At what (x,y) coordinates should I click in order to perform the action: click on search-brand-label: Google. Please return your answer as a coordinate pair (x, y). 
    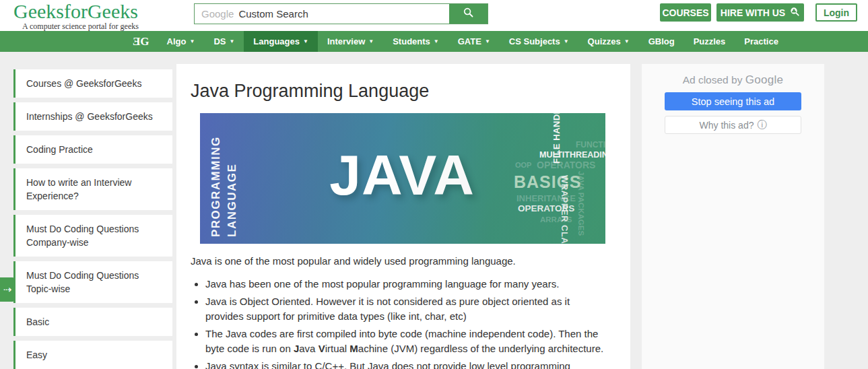
    Looking at the image, I should click on (218, 13).